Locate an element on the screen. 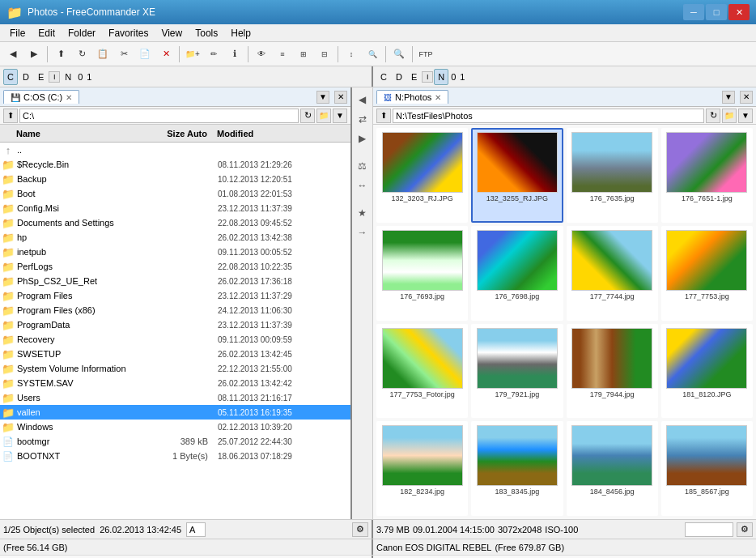 The height and width of the screenshot is (558, 756). col-size-header: Size Auto is located at coordinates (178, 134).